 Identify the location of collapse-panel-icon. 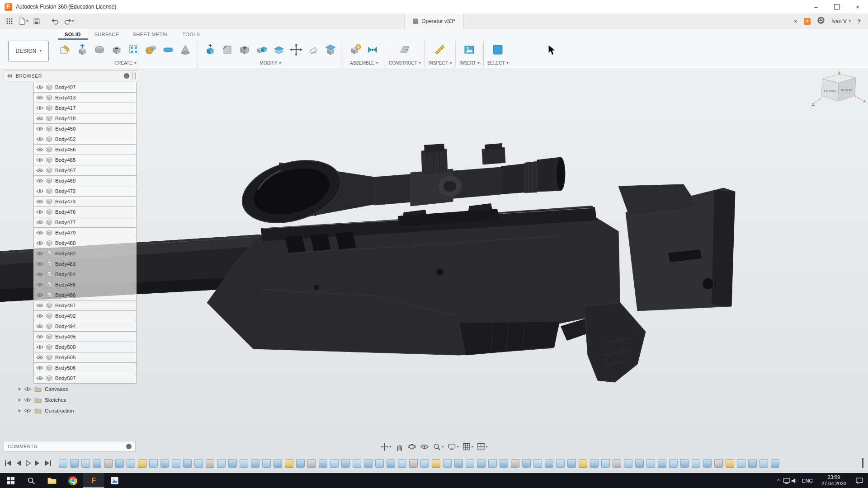
(10, 76).